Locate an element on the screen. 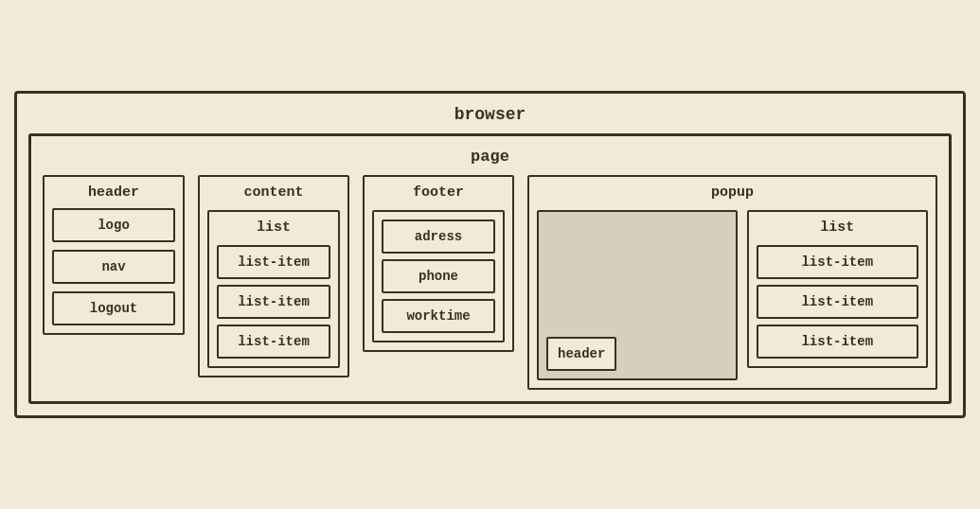 This screenshot has height=509, width=980. popup-header-box: header is located at coordinates (581, 354).